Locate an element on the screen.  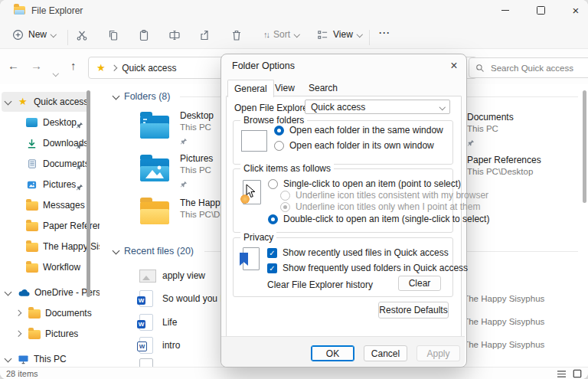
sidebar-item-label: Desktop is located at coordinates (60, 123).